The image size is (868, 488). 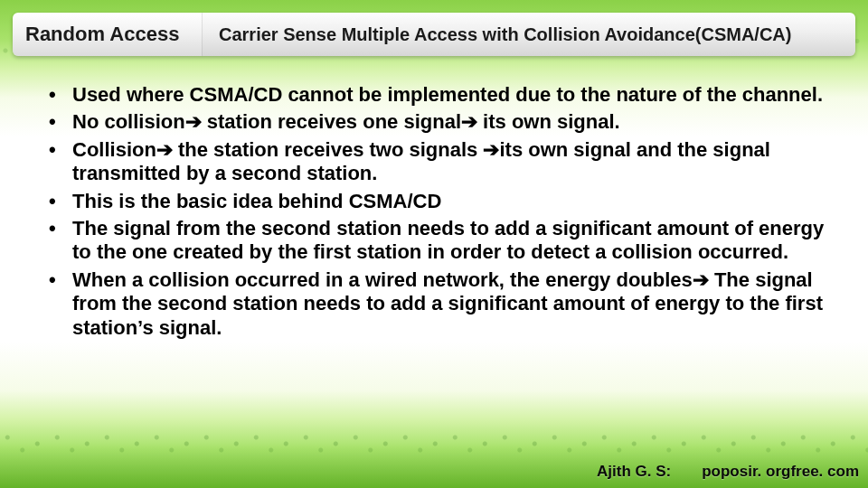 I want to click on list-item: Used where CSMA/CD cannot be implemented…, so click(x=437, y=95).